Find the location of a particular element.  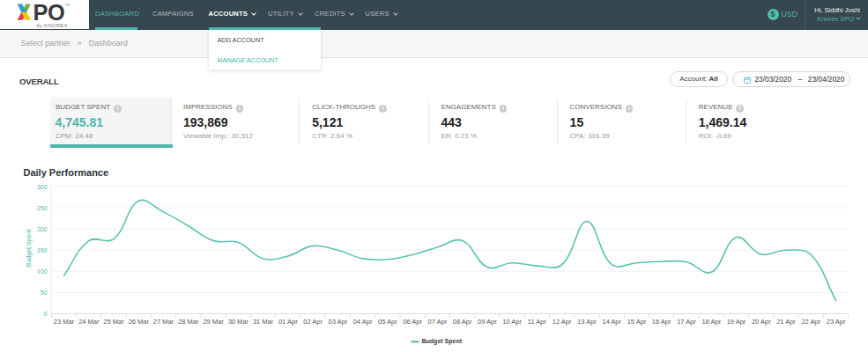

svg-text: 20 Apr is located at coordinates (761, 322).